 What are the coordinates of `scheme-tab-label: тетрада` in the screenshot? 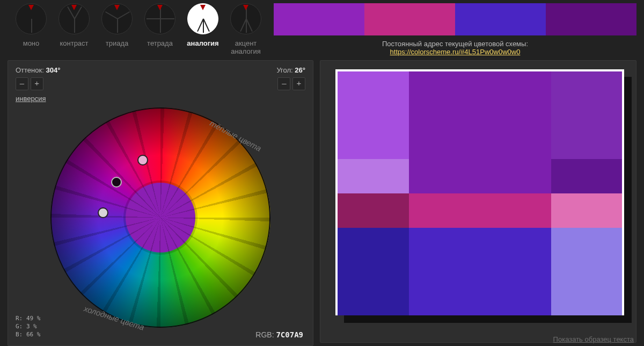 It's located at (160, 44).